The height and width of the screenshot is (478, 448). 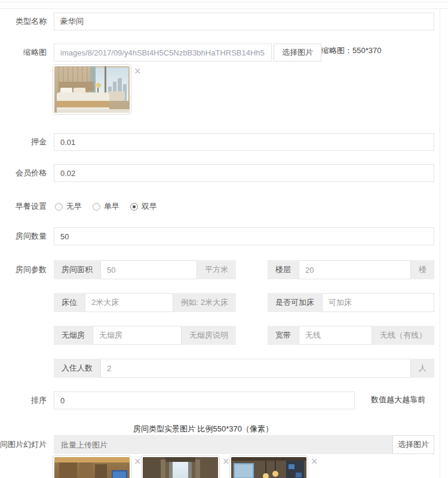 What do you see at coordinates (440, 243) in the screenshot?
I see `panel-right-border` at bounding box center [440, 243].